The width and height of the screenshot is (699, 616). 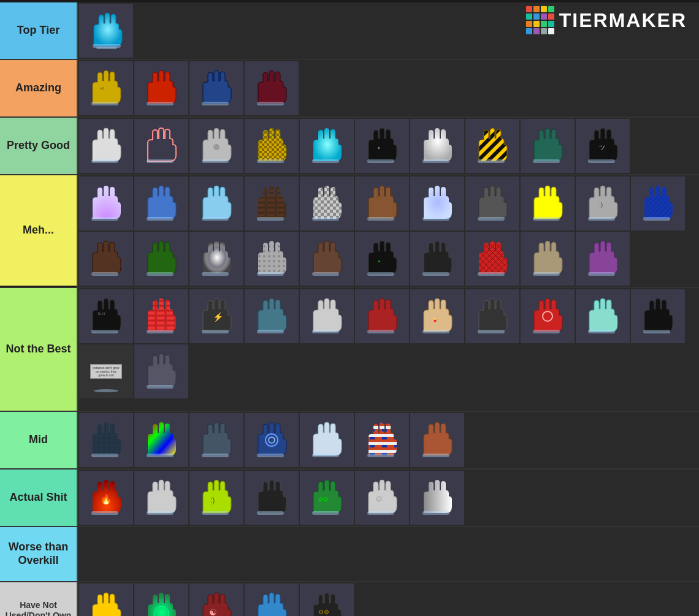 I want to click on svg-text: ツ, so click(x=602, y=147).